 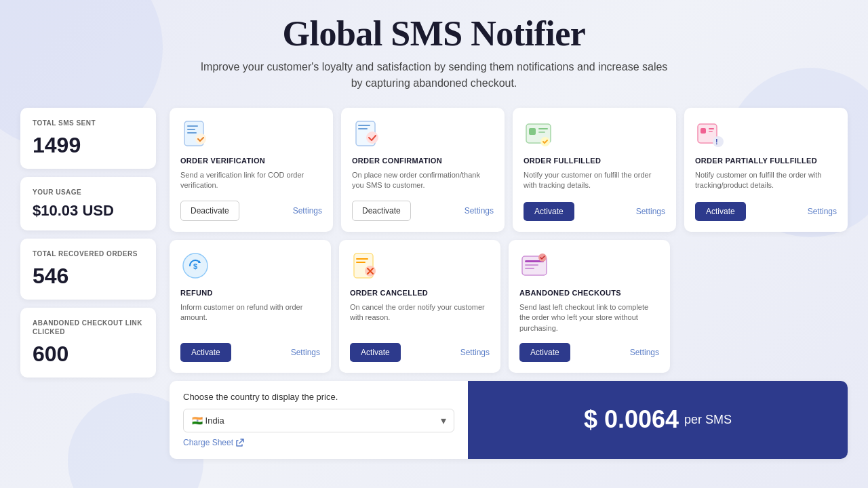 What do you see at coordinates (423, 211) in the screenshot?
I see `card-order-confirmation-actions: Deactivate Settings` at bounding box center [423, 211].